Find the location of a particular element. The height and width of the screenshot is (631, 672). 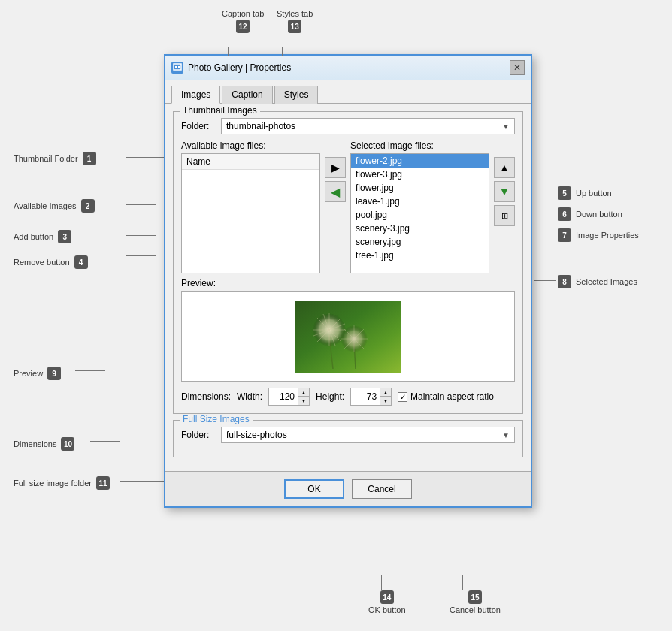

height-label: Height: is located at coordinates (330, 397).